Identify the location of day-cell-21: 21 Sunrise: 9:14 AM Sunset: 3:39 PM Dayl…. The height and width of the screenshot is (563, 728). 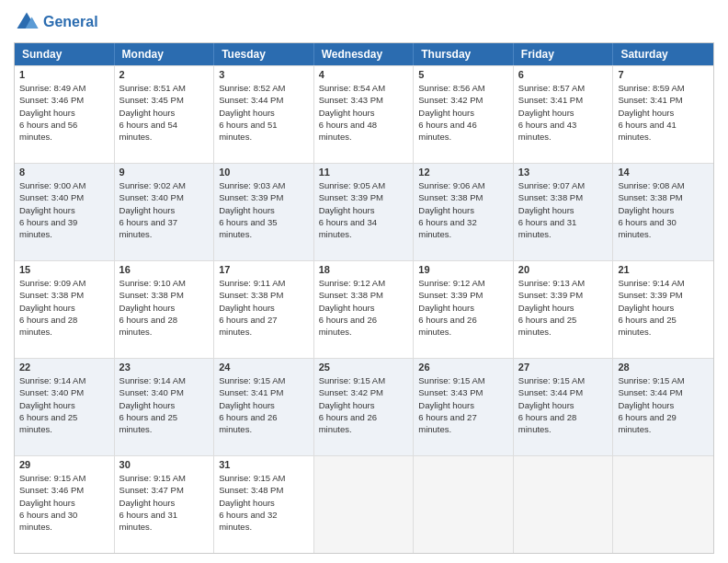
(664, 309).